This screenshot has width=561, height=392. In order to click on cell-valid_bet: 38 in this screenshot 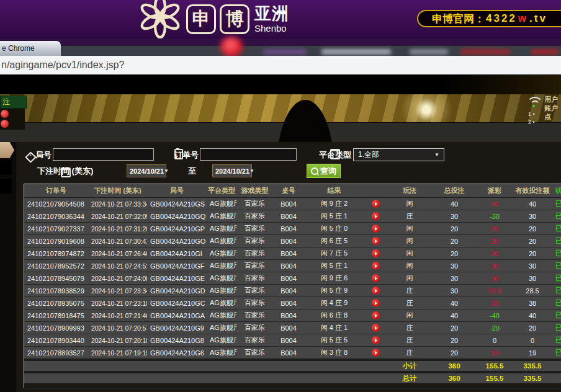, I will do `click(532, 303)`.